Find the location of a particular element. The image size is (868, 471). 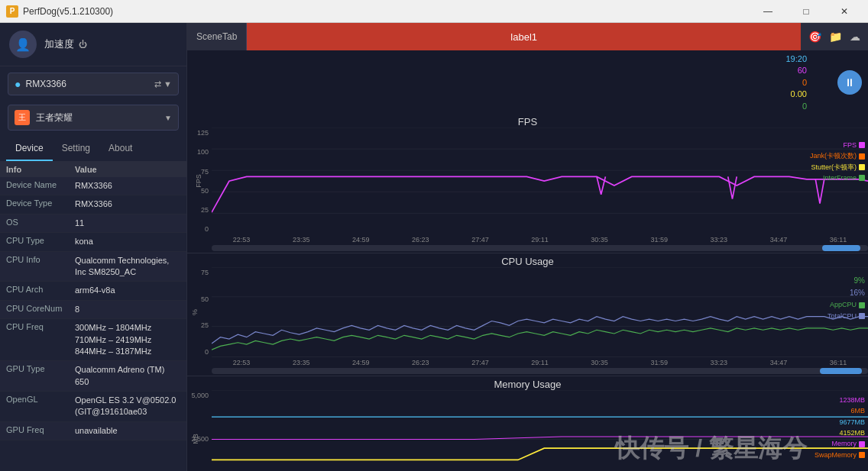

avatar: 👤 is located at coordinates (23, 44).